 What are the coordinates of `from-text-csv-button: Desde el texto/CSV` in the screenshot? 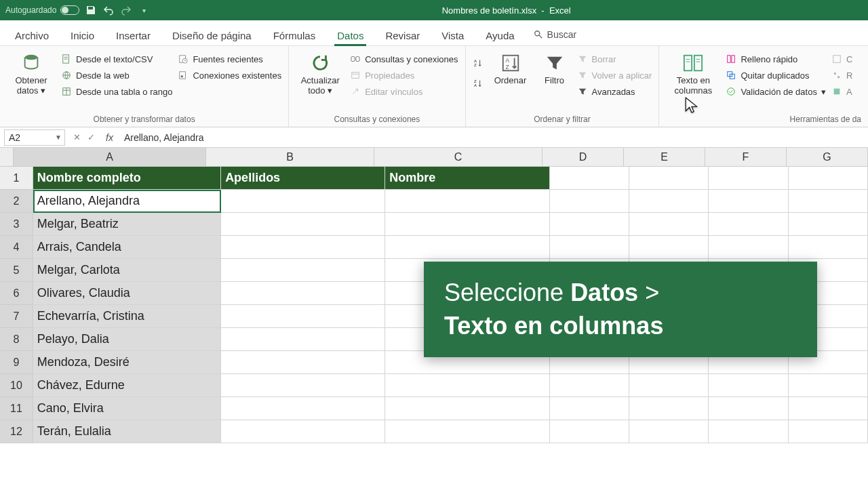 It's located at (117, 59).